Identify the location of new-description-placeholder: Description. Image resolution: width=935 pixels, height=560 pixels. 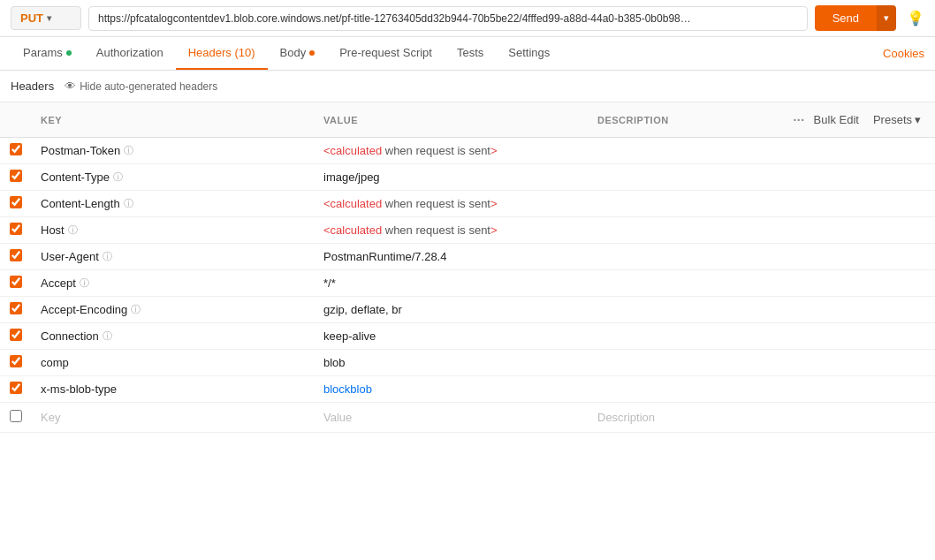
(626, 417).